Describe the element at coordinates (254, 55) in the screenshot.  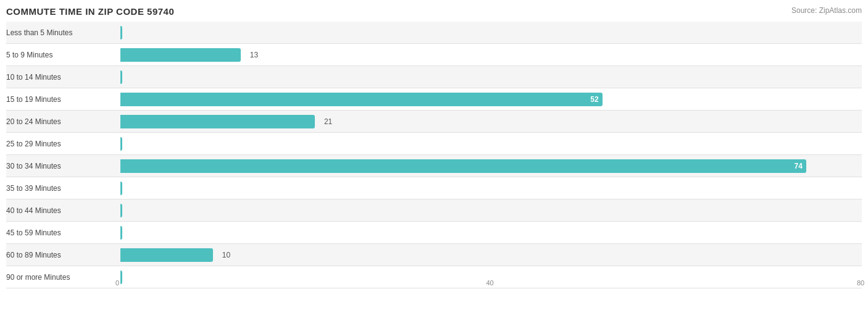
I see `bar-value: 13` at that location.